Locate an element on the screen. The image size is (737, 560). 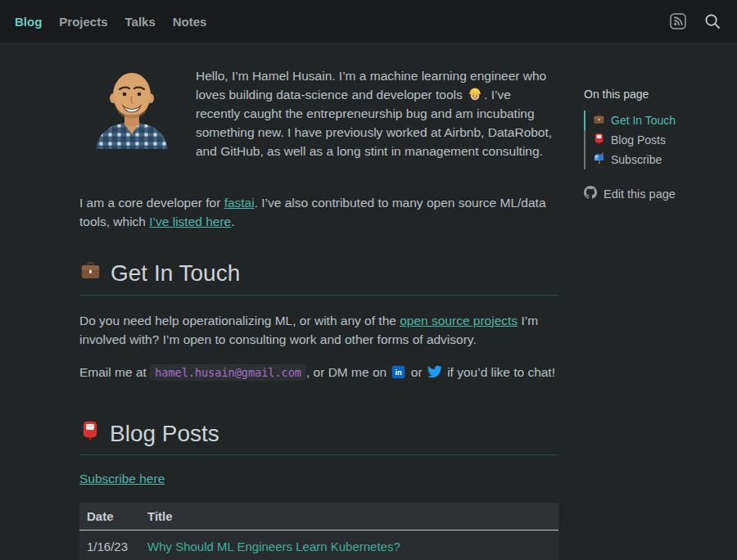
email-paragraph: Email me at hamel.husain@gmail.com, or D… is located at coordinates (319, 373).